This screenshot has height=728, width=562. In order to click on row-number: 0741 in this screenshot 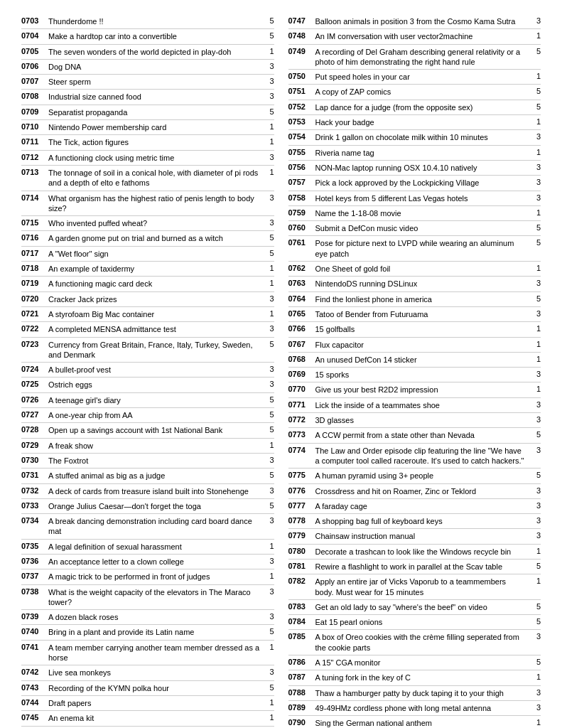, I will do `click(35, 647)`.